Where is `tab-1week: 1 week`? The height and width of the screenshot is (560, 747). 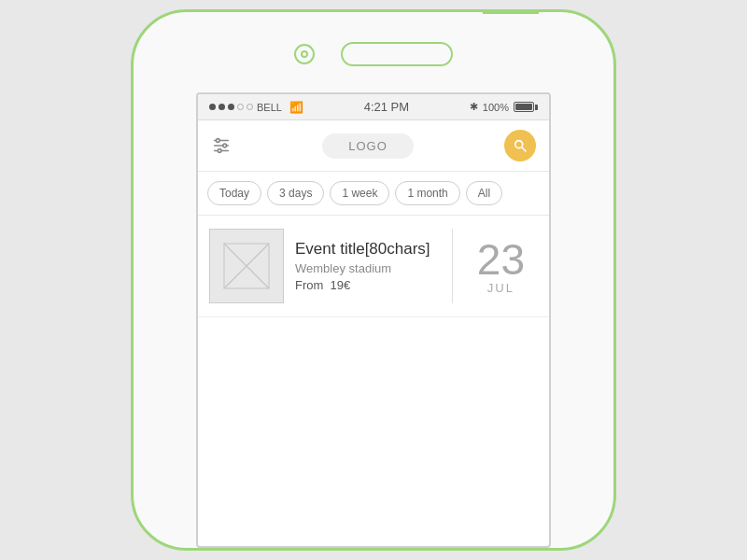 tab-1week: 1 week is located at coordinates (359, 193).